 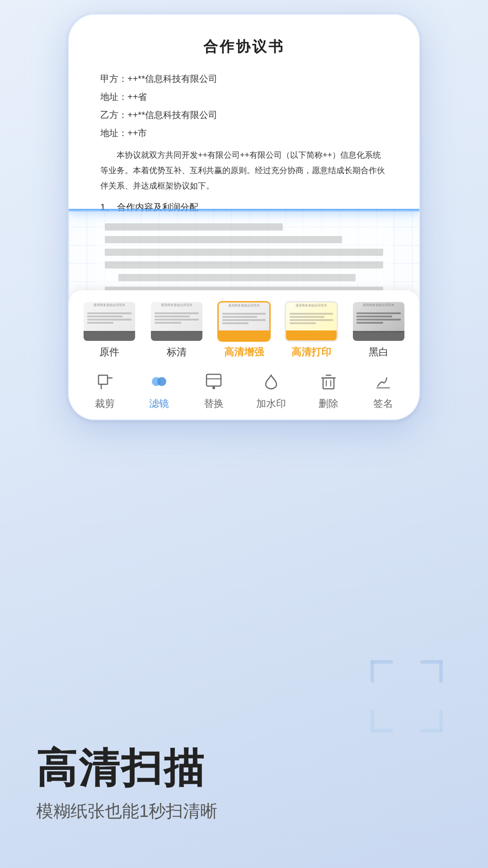 What do you see at coordinates (105, 404) in the screenshot?
I see `crop-label: 裁剪` at bounding box center [105, 404].